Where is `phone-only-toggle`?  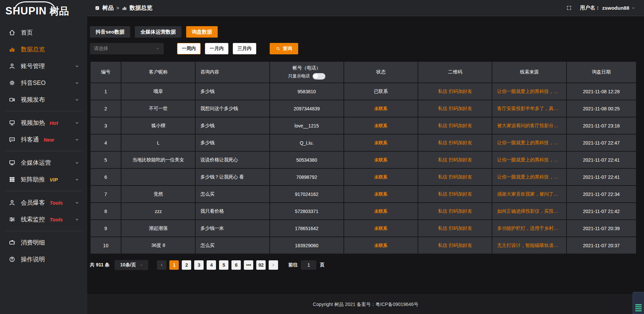
phone-only-toggle is located at coordinates (319, 76).